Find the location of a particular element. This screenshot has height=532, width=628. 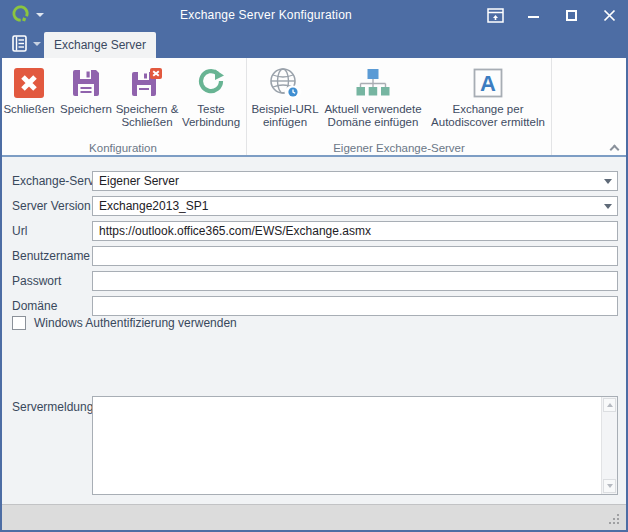

org-chart-icon is located at coordinates (373, 83).